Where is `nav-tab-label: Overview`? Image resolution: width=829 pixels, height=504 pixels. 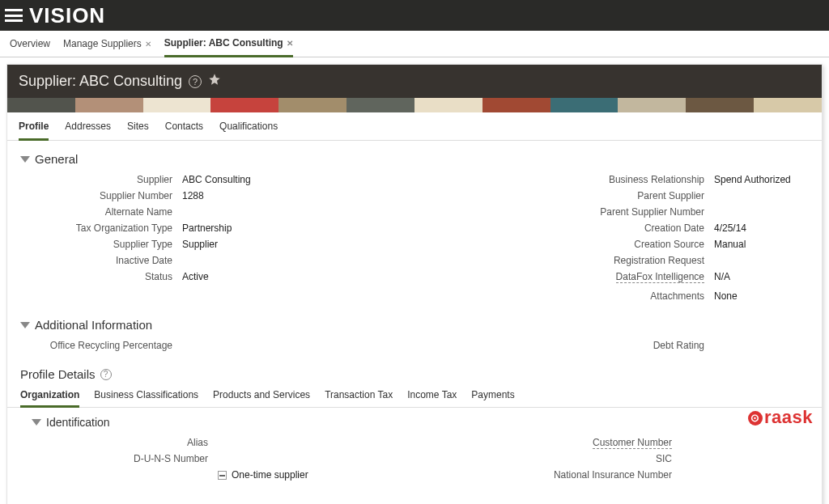 nav-tab-label: Overview is located at coordinates (30, 44).